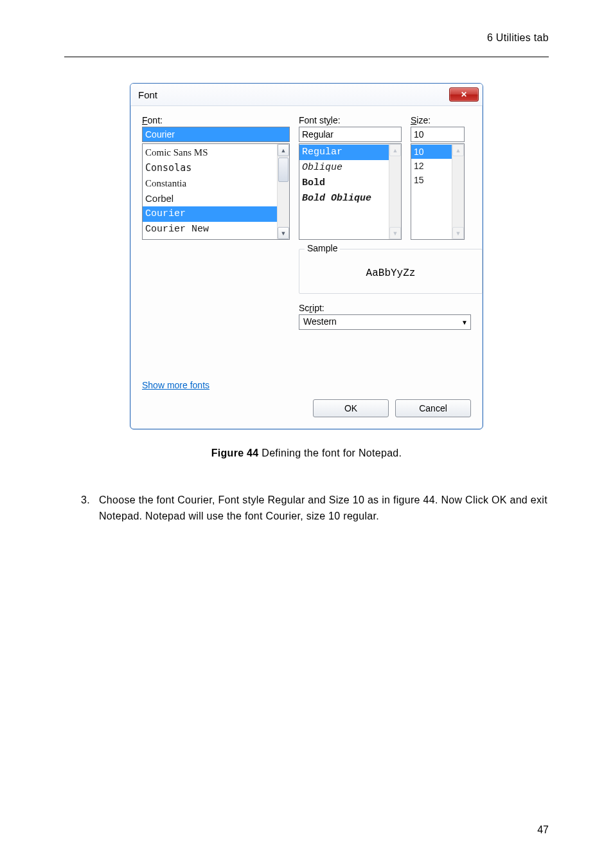 This screenshot has width=613, height=868. Describe the element at coordinates (344, 199) in the screenshot. I see `style-option: Bold Oblique` at that location.